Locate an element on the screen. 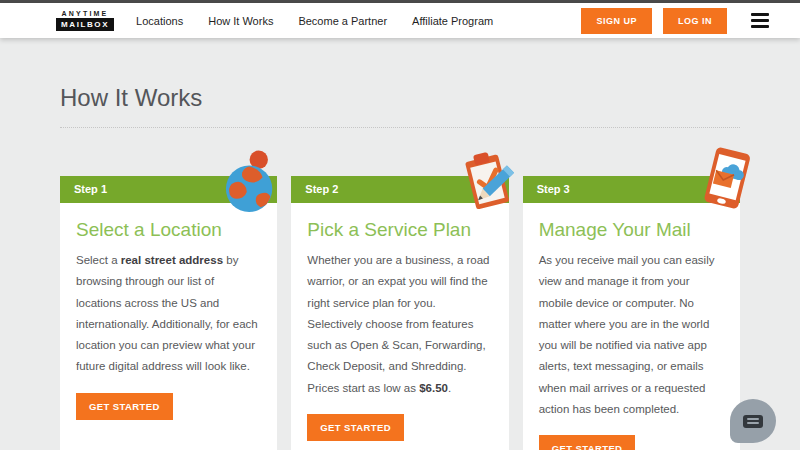 This screenshot has width=800, height=450. text-segment: Whether you are a business, a road warri… is located at coordinates (398, 324).